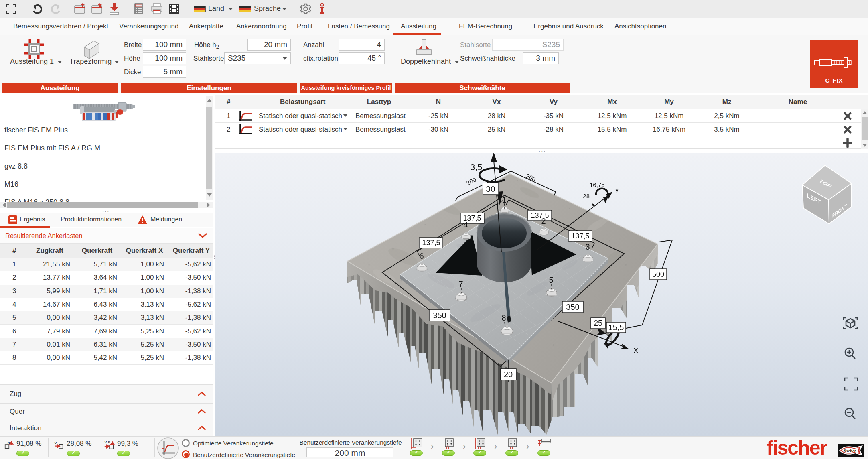 This screenshot has height=459, width=868. What do you see at coordinates (587, 247) in the screenshot?
I see `svg-text: 3` at bounding box center [587, 247].